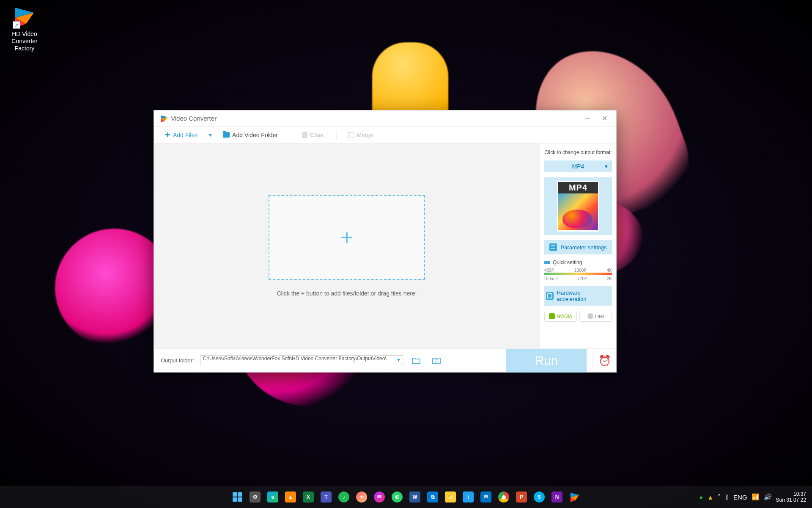  I want to click on gpu-intel-chip: Intel, so click(595, 316).